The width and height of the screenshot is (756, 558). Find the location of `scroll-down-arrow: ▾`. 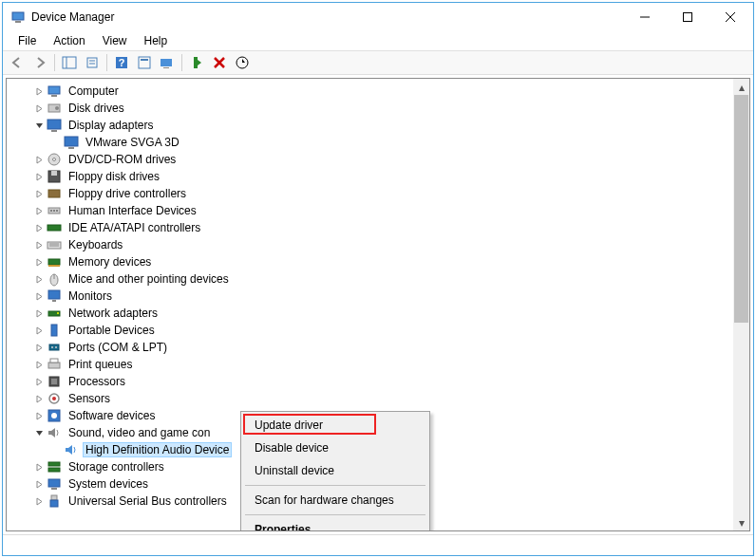

scroll-down-arrow: ▾ is located at coordinates (741, 522).